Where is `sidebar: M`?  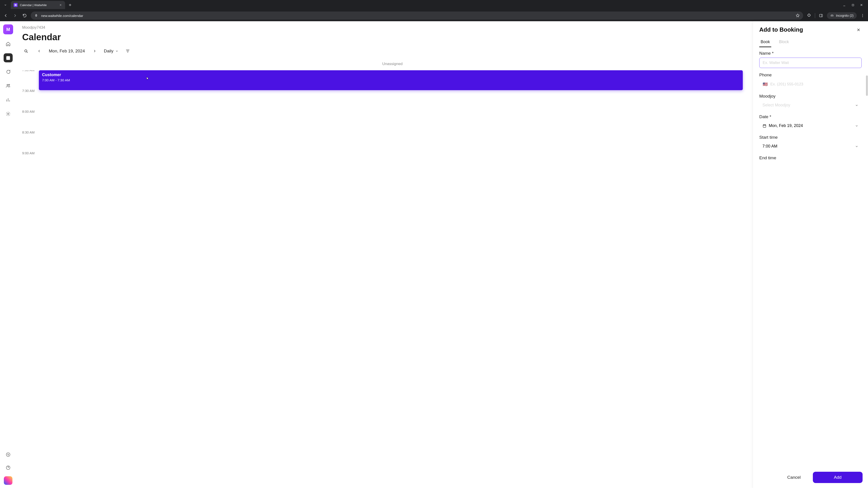
sidebar: M is located at coordinates (8, 255).